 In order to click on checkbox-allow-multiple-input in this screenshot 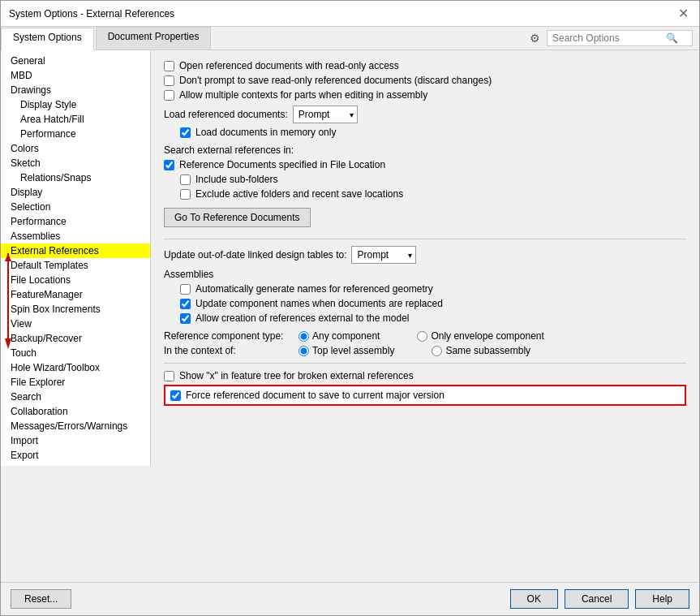, I will do `click(169, 96)`.